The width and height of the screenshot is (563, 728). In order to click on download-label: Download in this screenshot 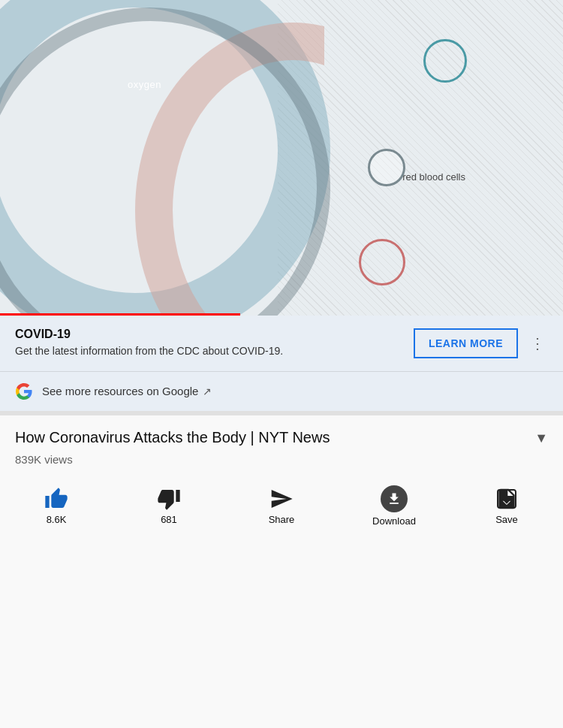, I will do `click(394, 521)`.